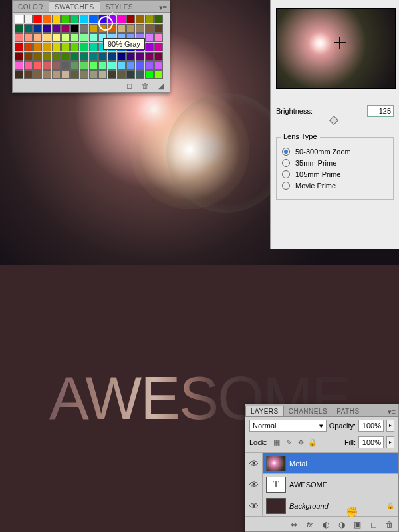  Describe the element at coordinates (145, 86) in the screenshot. I see `delete-swatch-icon: 🗑` at that location.